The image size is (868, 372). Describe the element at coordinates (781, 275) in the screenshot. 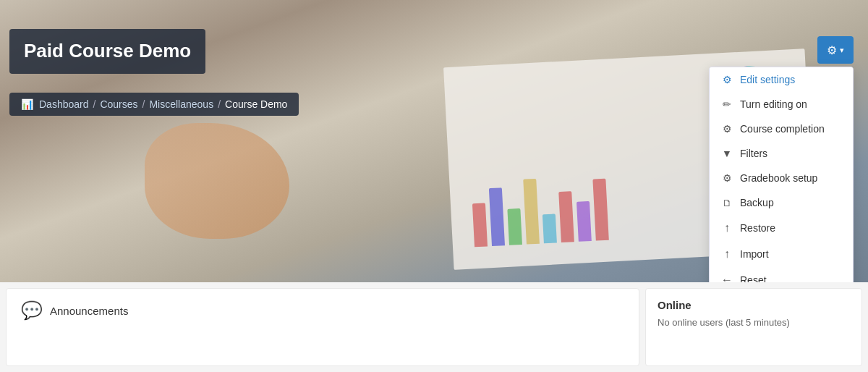

I see `dropdown-item-reset: ← Reset` at that location.